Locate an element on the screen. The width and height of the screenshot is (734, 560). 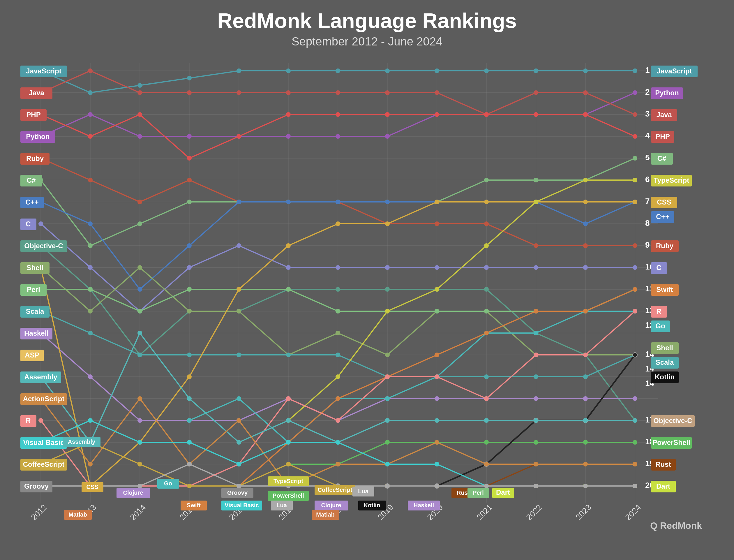
svg-text: Kotlin is located at coordinates (372, 505).